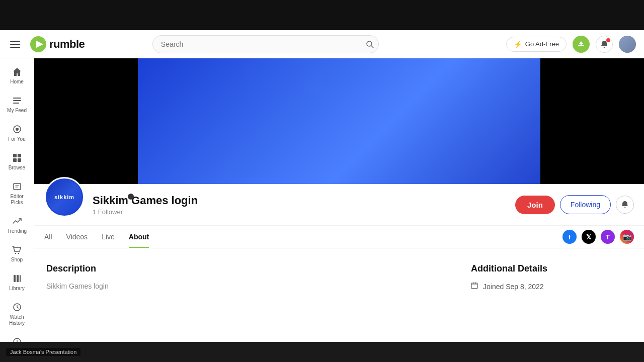  Describe the element at coordinates (77, 237) in the screenshot. I see `tab-videos: Videos` at that location.